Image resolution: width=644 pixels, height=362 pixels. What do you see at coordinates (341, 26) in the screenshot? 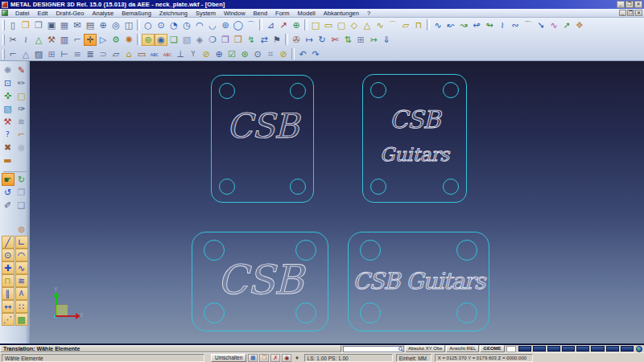
I see `rounded-rect-icon: ▢` at bounding box center [341, 26].